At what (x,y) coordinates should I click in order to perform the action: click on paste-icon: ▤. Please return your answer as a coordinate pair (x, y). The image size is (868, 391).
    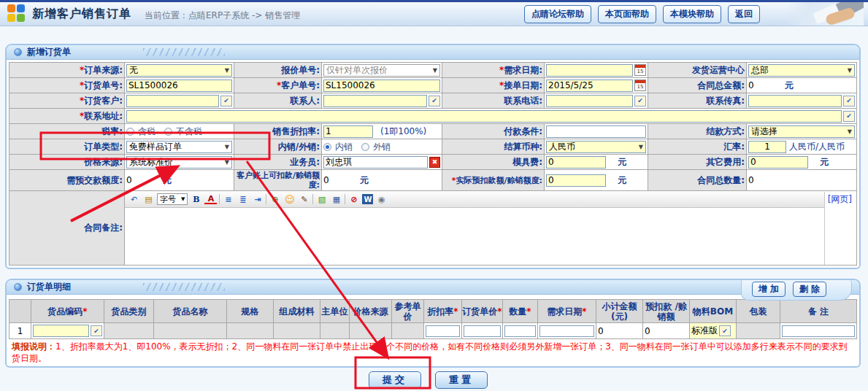
    Looking at the image, I should click on (149, 199).